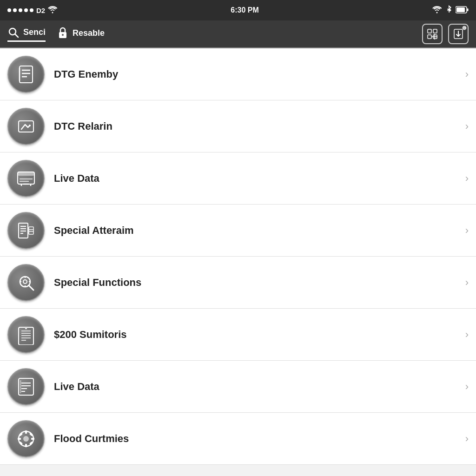  Describe the element at coordinates (238, 74) in the screenshot. I see `list-item: DTG Enemby ›` at that location.